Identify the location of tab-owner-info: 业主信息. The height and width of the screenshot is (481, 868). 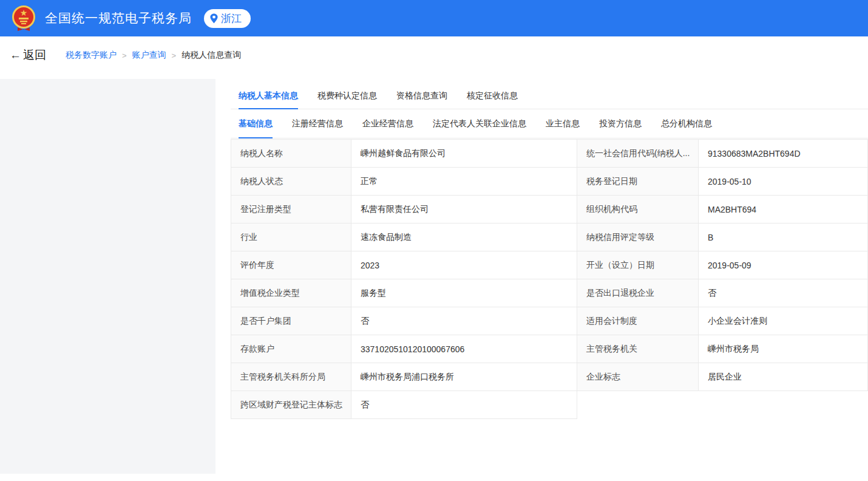
(563, 124).